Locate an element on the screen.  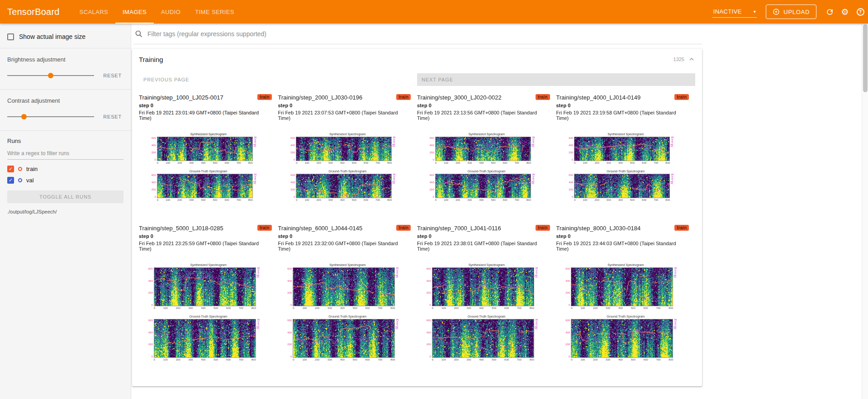
spectrogram-plot-title: Synthesized Spectrogram is located at coordinates (484, 265).